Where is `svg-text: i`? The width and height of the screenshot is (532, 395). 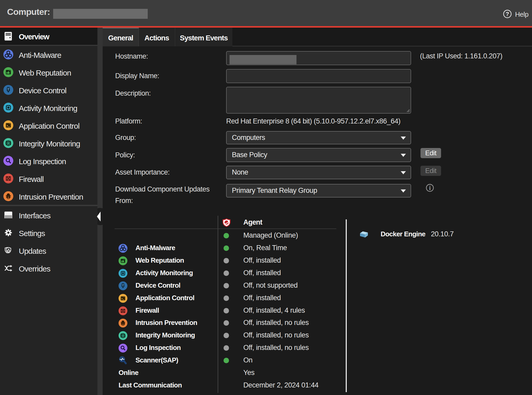 svg-text: i is located at coordinates (430, 188).